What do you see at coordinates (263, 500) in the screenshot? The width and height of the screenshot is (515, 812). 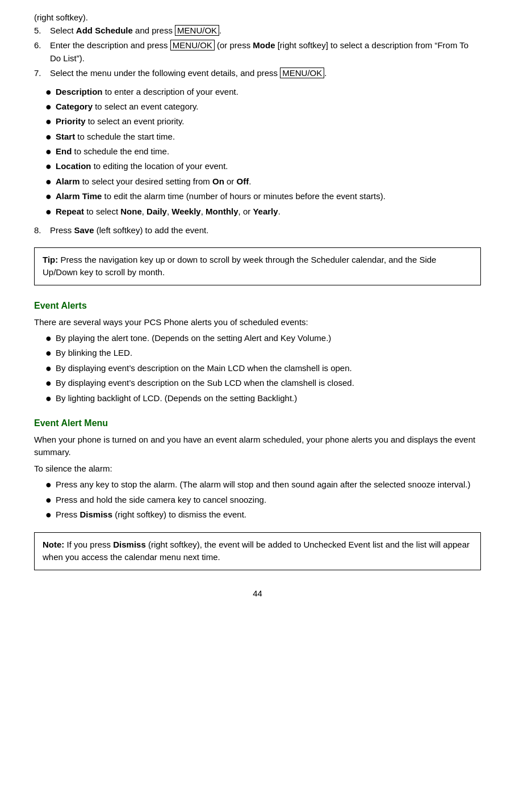 I see `bullet-silence-2: ● Press and hold the side camera key to …` at bounding box center [263, 500].